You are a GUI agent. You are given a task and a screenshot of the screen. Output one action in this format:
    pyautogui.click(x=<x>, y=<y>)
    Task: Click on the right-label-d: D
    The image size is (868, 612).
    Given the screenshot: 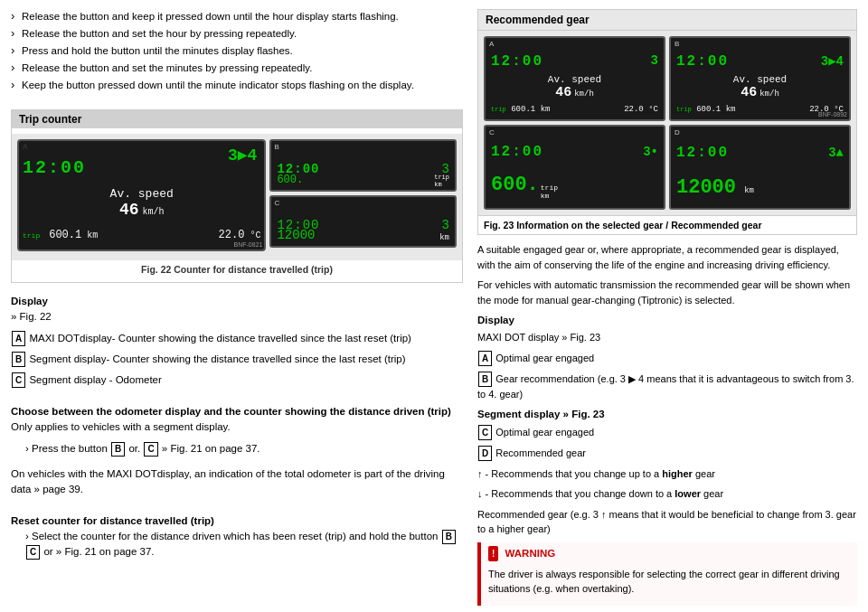 What is the action you would take?
    pyautogui.click(x=485, y=454)
    